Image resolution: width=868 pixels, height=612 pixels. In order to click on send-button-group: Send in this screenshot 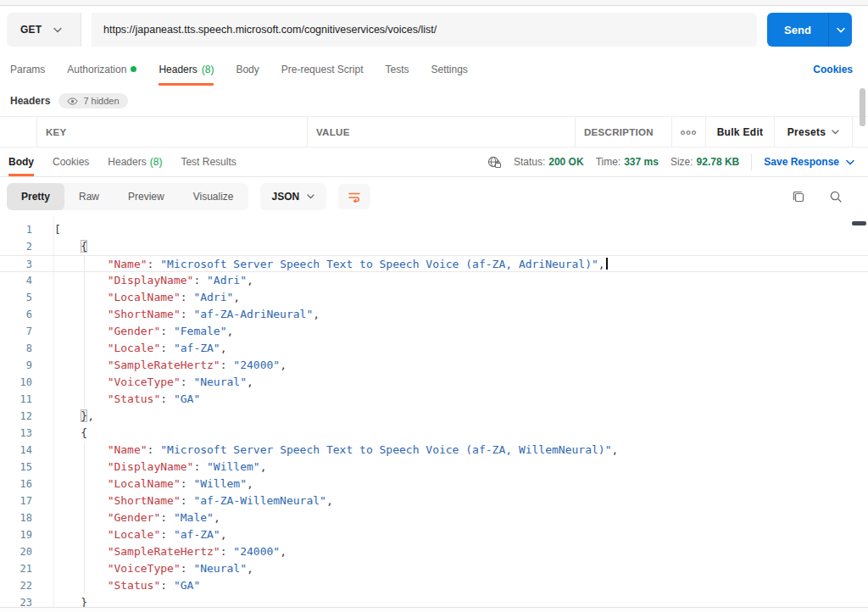, I will do `click(810, 30)`.